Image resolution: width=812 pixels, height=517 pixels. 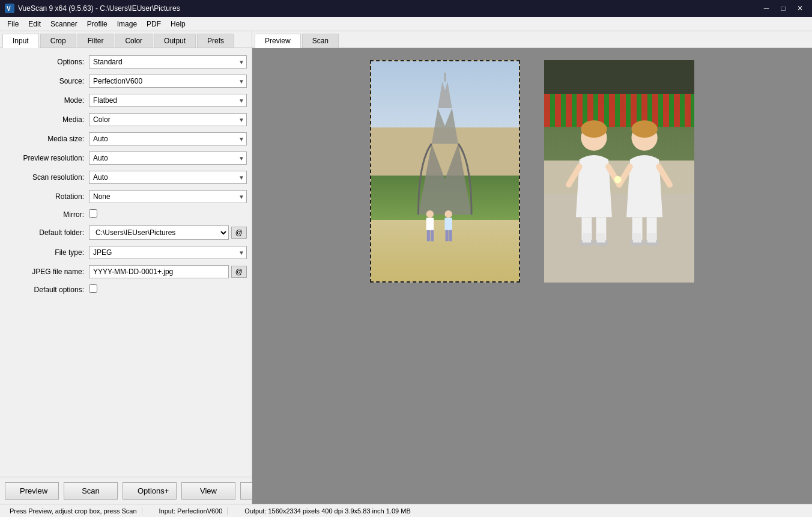 I want to click on source-control: PerfectionV600 ▼, so click(x=168, y=81).